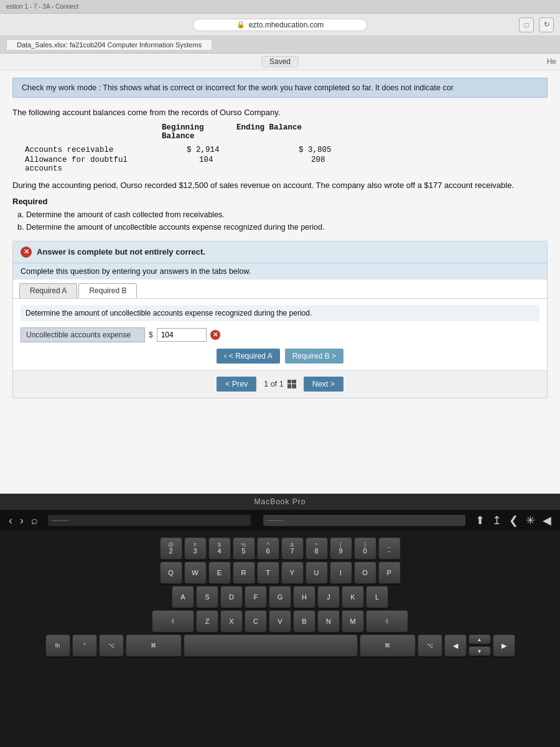  I want to click on key-v: V, so click(280, 621).